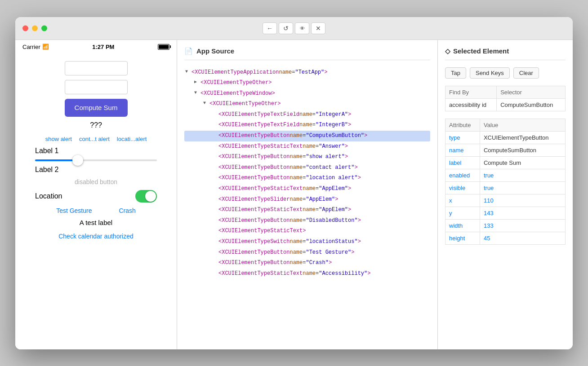  What do you see at coordinates (306, 115) in the screenshot?
I see `aname-4: name` at bounding box center [306, 115].